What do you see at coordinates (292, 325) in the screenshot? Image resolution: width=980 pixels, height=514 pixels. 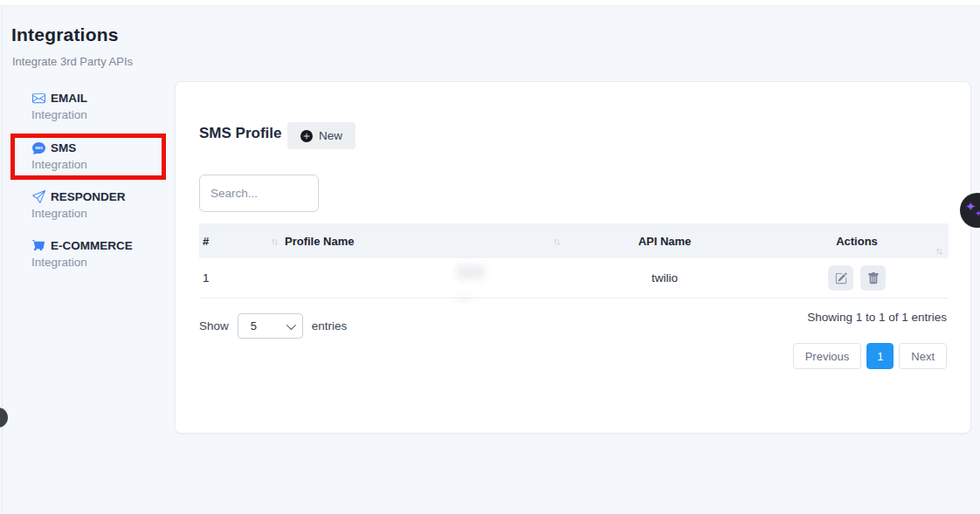 I see `chevron-down-icon` at bounding box center [292, 325].